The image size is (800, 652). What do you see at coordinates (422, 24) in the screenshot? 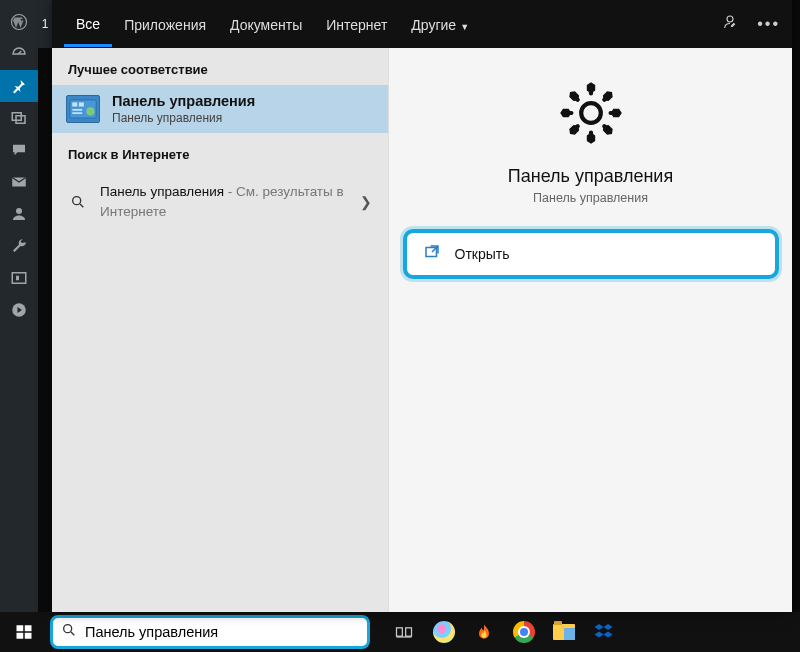
I see `search-filter-tabs: Все Приложения Документы Интернет Другие…` at bounding box center [422, 24].